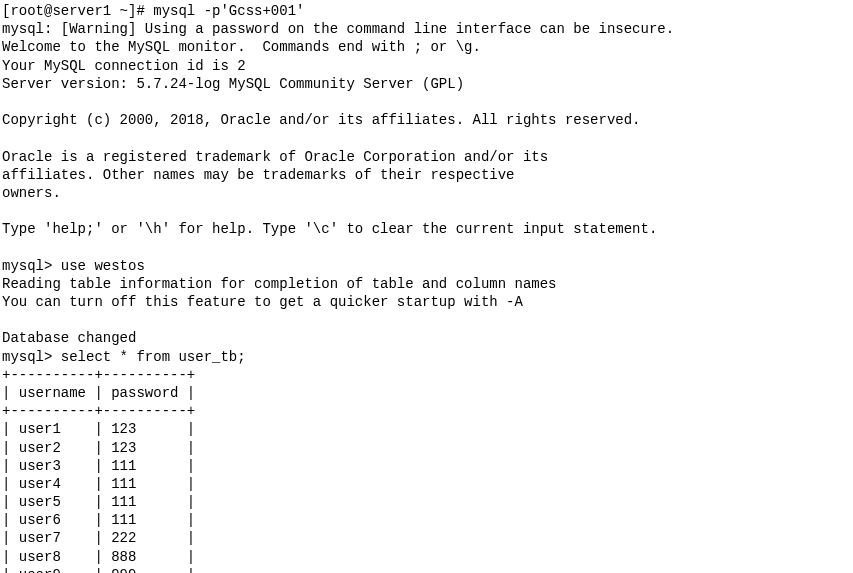 The width and height of the screenshot is (853, 573). What do you see at coordinates (98, 429) in the screenshot?
I see `table-row: | user1 | 123 |` at bounding box center [98, 429].